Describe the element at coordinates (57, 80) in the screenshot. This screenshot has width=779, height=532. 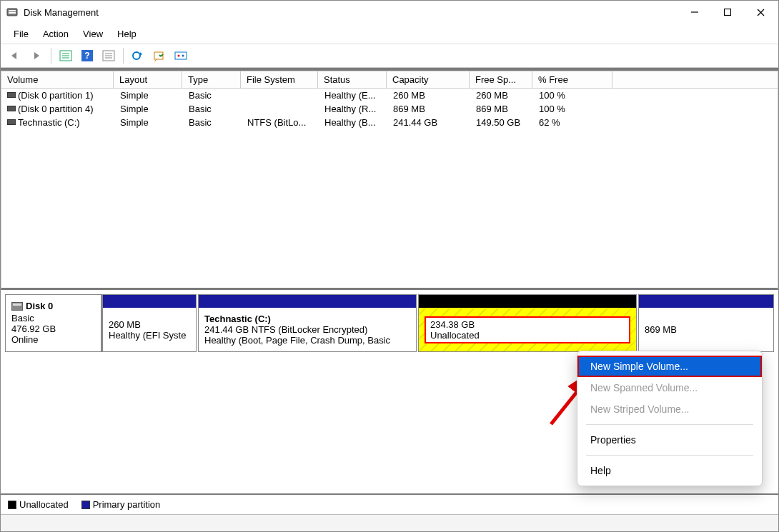
I see `col-volume: Volume` at that location.